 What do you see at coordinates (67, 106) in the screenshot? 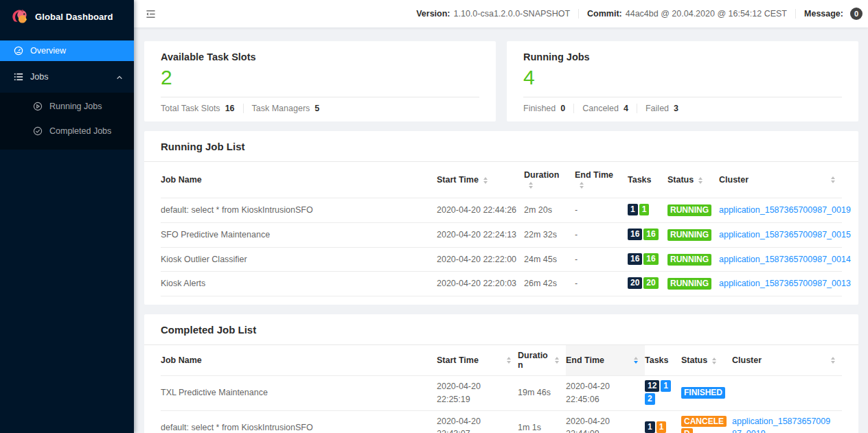
I see `sidebar-item-running-jobs: Running Jobs` at bounding box center [67, 106].